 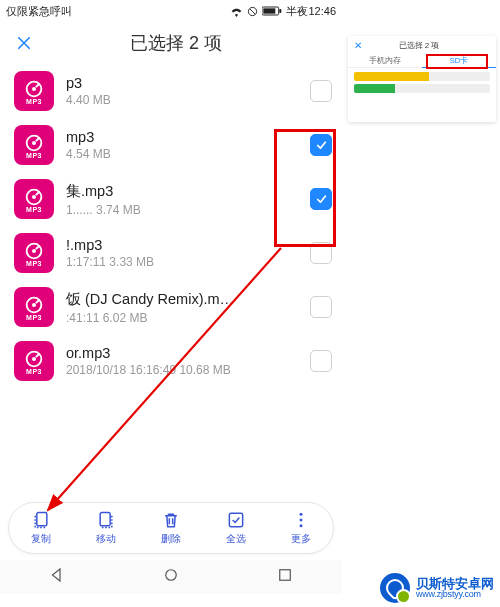 I want to click on move-label: 移动, so click(x=106, y=539).